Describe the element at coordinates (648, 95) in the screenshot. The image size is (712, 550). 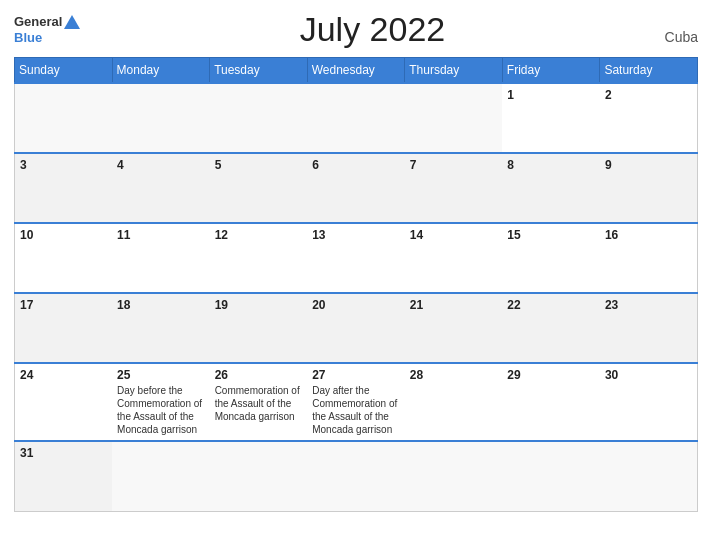
I see `day-number: 2` at that location.